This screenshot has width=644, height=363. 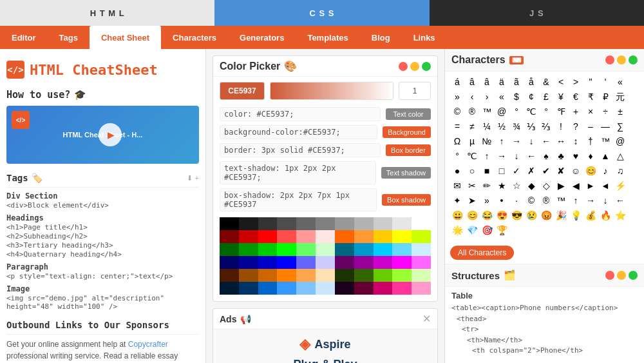 What do you see at coordinates (487, 142) in the screenshot?
I see `char-item: №` at bounding box center [487, 142].